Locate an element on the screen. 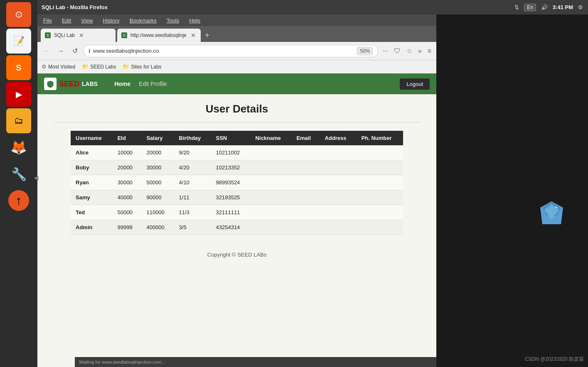 The height and width of the screenshot is (367, 588). system-clock: 3:41 PM is located at coordinates (563, 7).